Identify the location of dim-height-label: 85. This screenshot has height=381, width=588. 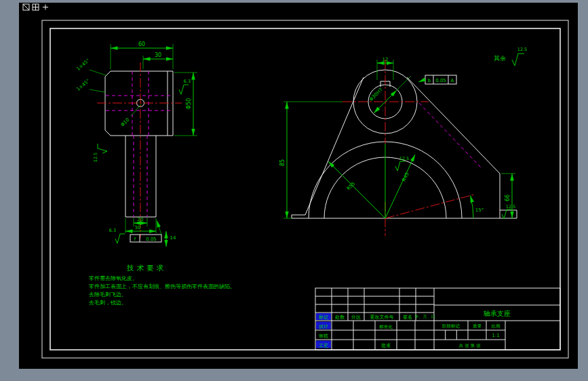
(282, 163).